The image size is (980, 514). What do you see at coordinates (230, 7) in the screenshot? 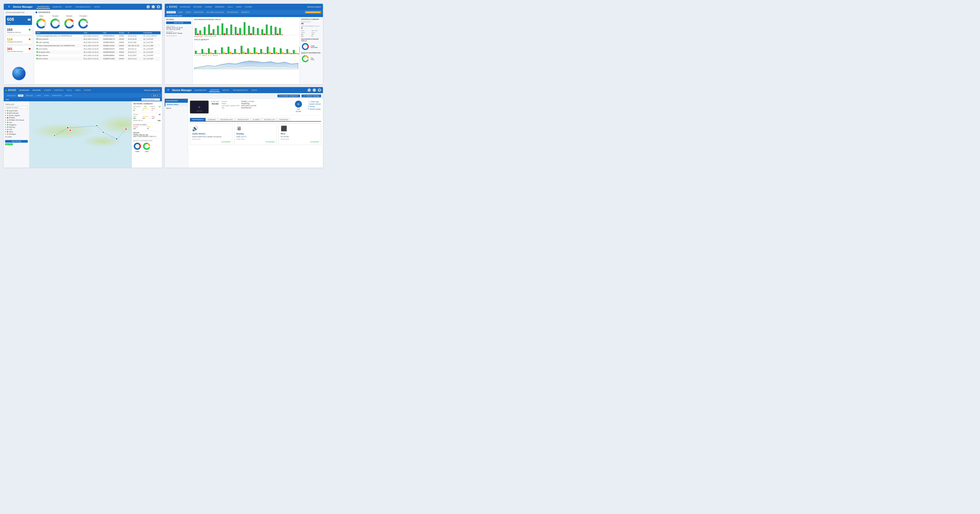
I see `ovoc-nav-calls: CALLS` at bounding box center [230, 7].